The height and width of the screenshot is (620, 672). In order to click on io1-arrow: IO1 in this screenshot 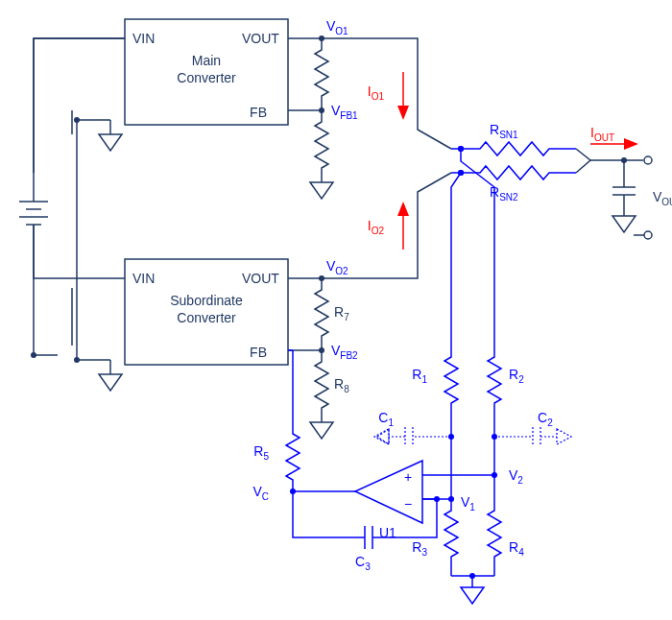, I will do `click(388, 96)`.